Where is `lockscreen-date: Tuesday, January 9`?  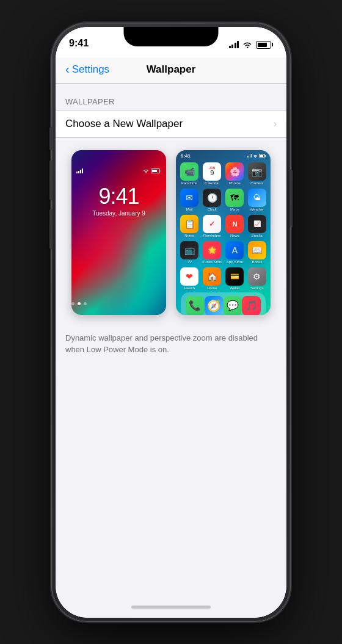
lockscreen-date: Tuesday, January 9 is located at coordinates (118, 214).